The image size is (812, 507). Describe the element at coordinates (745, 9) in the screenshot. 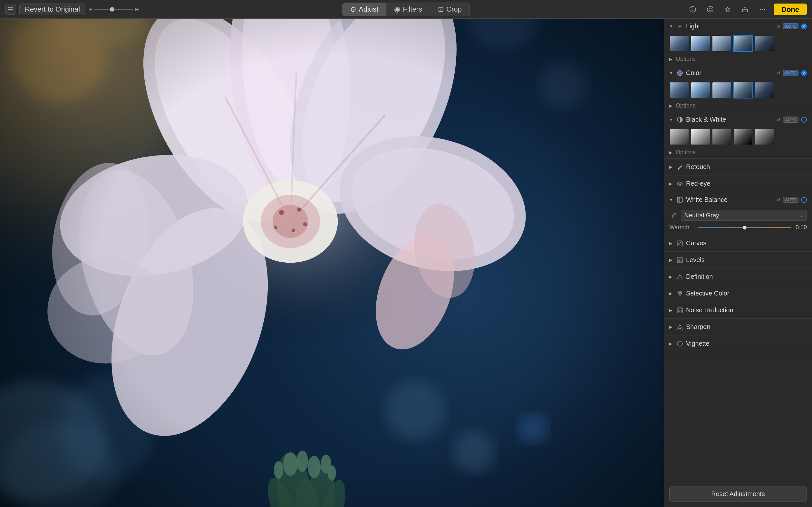

I see `share-button` at that location.